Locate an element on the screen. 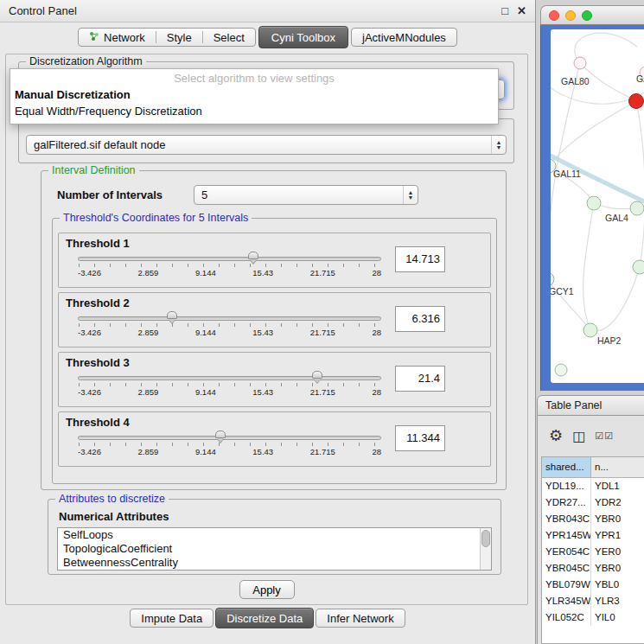 The image size is (644, 644). tab-select: Select is located at coordinates (229, 37).